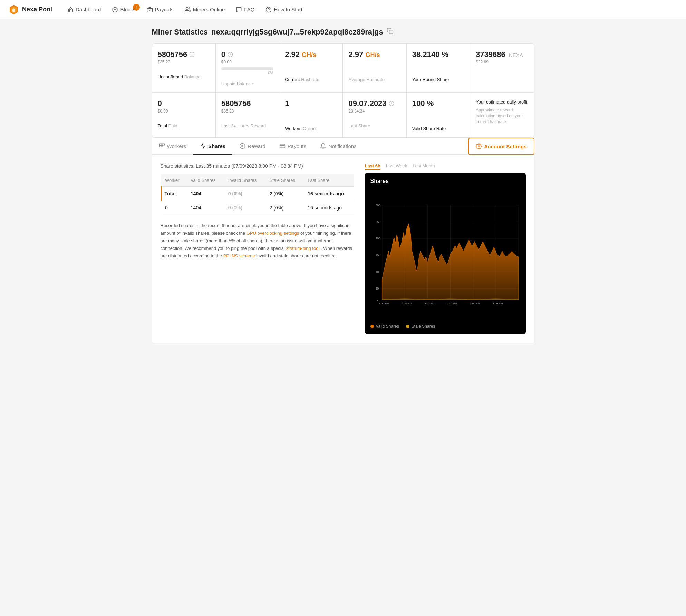 The width and height of the screenshot is (686, 616). Describe the element at coordinates (311, 55) in the screenshot. I see `current-hashrate-value: 2.92 GH/s` at that location.